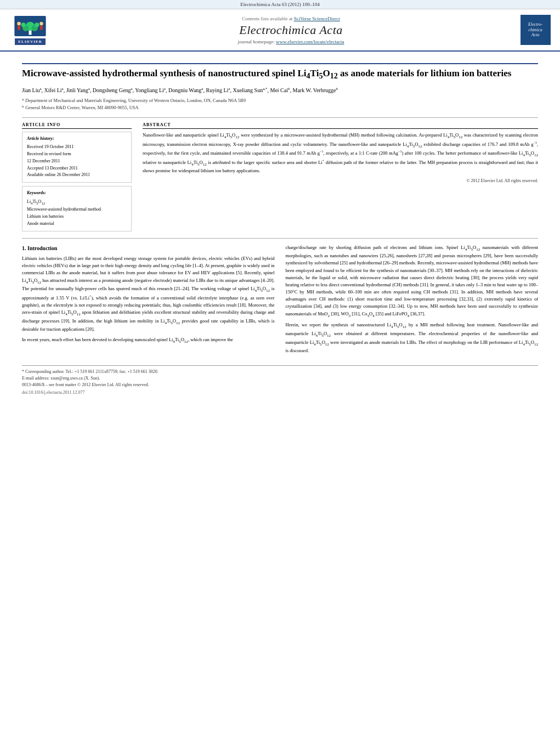 The image size is (560, 741). What do you see at coordinates (148, 294) in the screenshot?
I see `intro-para-1: Lithium ion batteries (LIBs) are the mos…` at bounding box center [148, 294].